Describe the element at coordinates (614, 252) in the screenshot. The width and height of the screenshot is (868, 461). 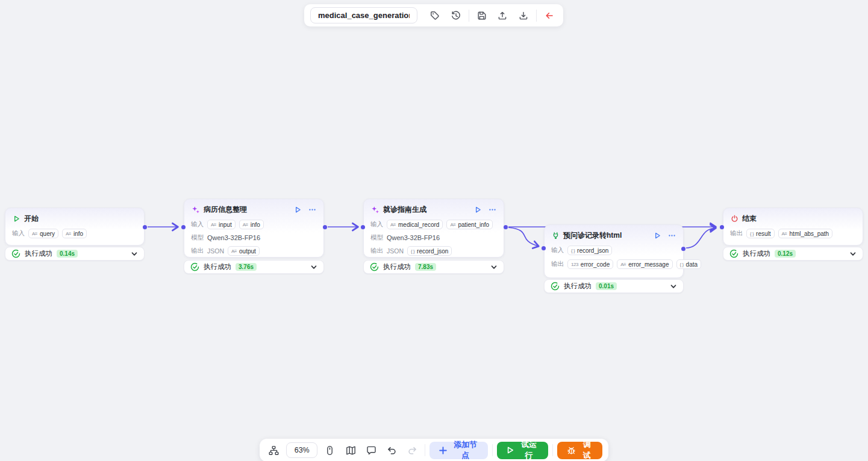
I see `node-tohtml: 预问诊记录转html输入{ }record_json输出123error_cod…` at that location.